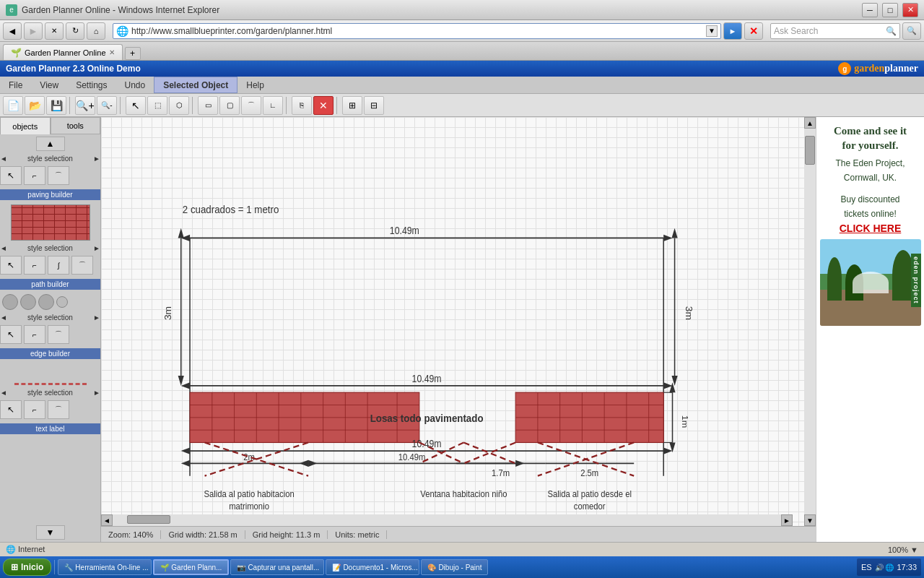 The image size is (924, 578). I want to click on scroll-down-arrow: ▼, so click(810, 520).